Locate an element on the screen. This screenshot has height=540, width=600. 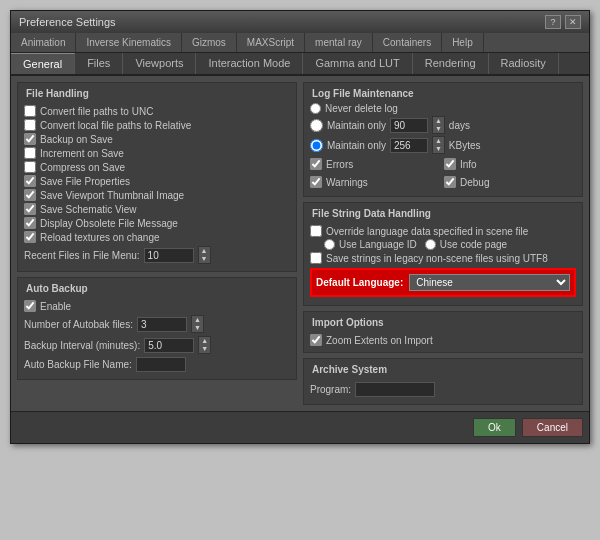
maintain-kb-spinner: ▲▼ is located at coordinates (438, 145).